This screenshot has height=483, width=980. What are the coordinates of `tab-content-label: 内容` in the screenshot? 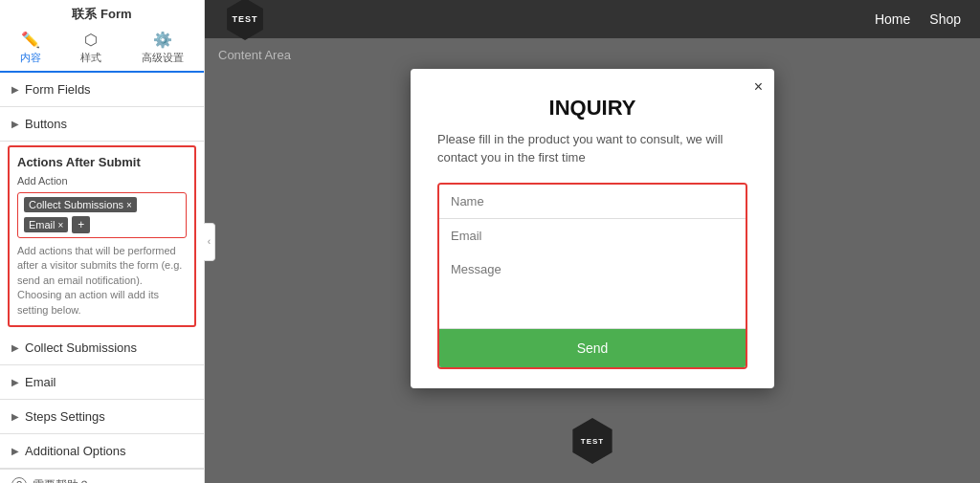 It's located at (31, 57).